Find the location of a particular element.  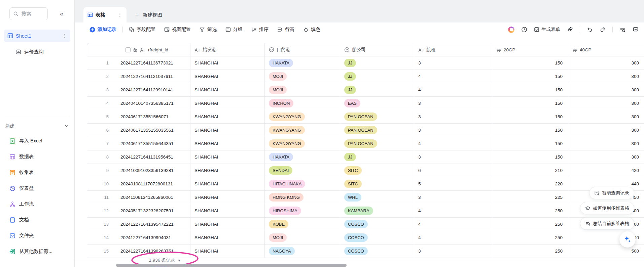

column-header-船公司: 船公司 is located at coordinates (377, 50).